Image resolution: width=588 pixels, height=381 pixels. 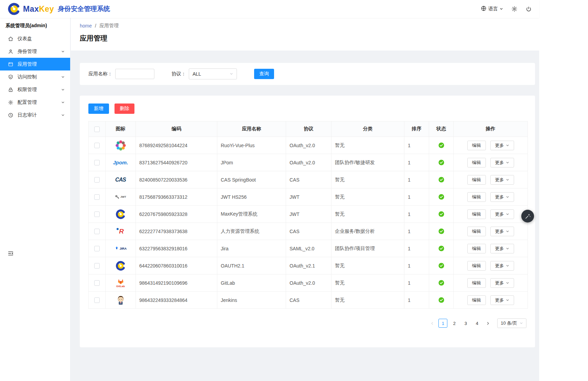 What do you see at coordinates (443, 323) in the screenshot?
I see `page-1-button: 1` at bounding box center [443, 323].